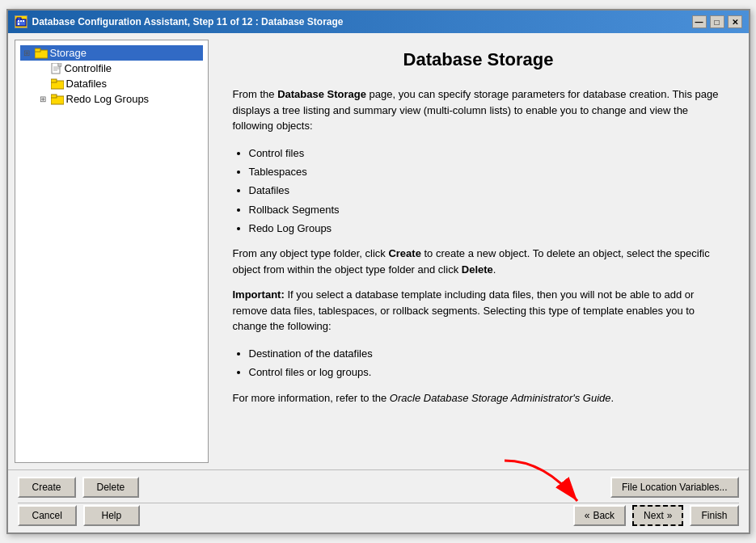  I want to click on list-item: Redo Log Groups, so click(487, 228).